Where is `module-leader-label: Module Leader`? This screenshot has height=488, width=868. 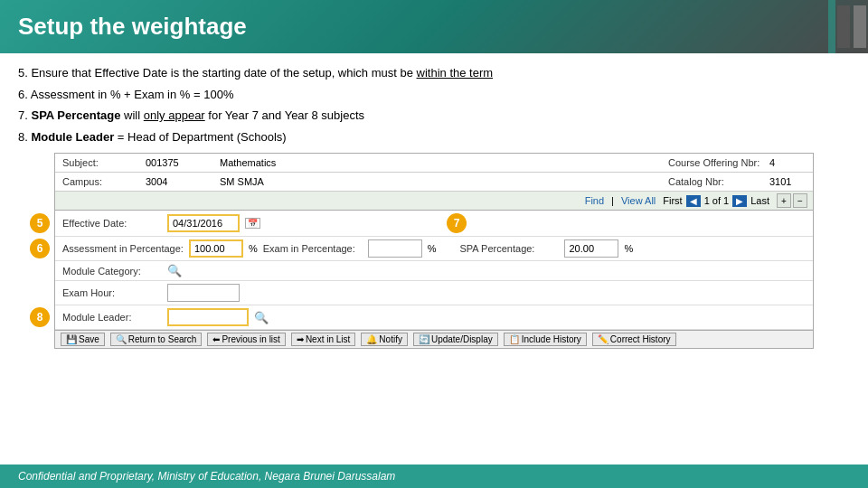 module-leader-label: Module Leader is located at coordinates (72, 137).